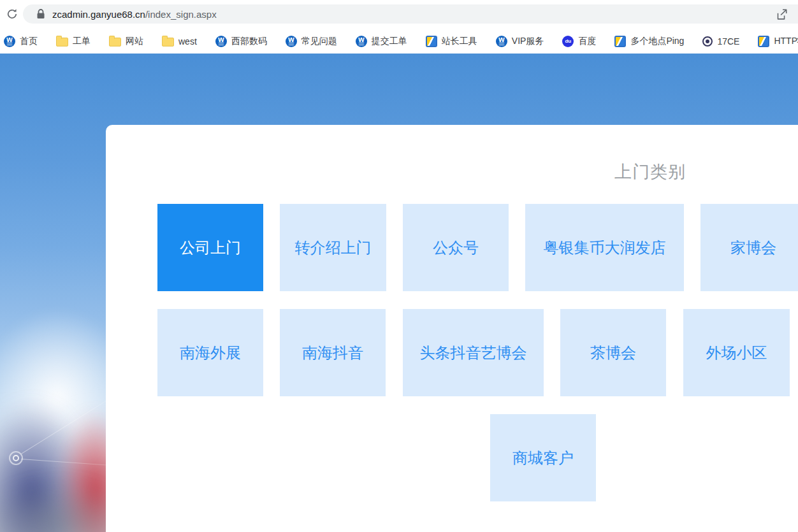  What do you see at coordinates (12, 14) in the screenshot?
I see `reload-button` at bounding box center [12, 14].